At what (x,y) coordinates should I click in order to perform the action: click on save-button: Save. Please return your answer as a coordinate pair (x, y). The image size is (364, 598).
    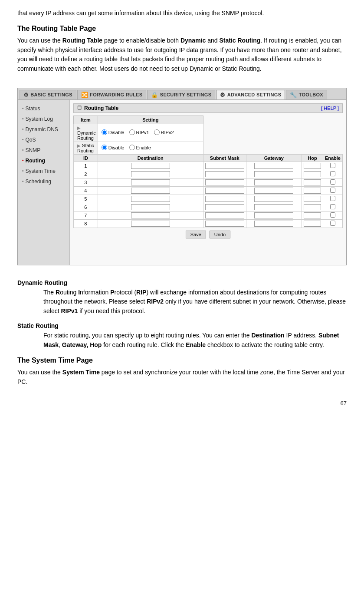
    Looking at the image, I should click on (196, 235).